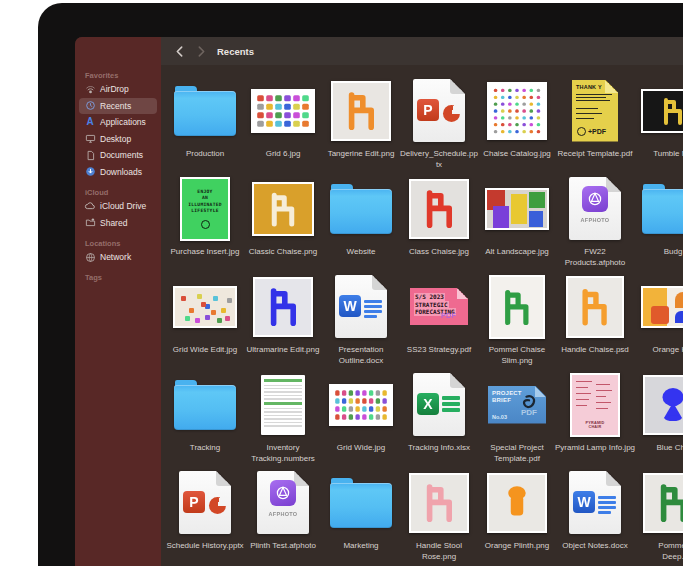 This screenshot has height=566, width=683. Describe the element at coordinates (362, 252) in the screenshot. I see `file-label: Website` at that location.